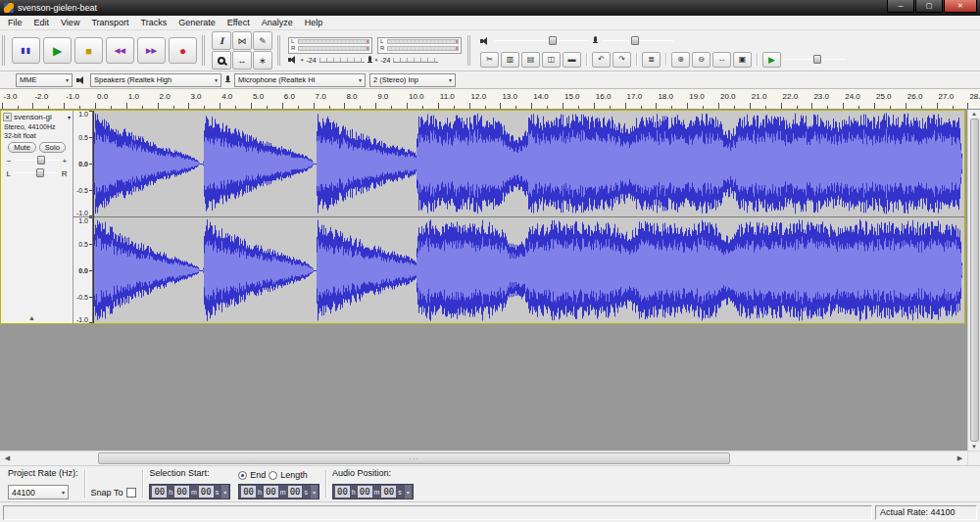 The height and width of the screenshot is (522, 980). I want to click on multi-tool-button: ∗, so click(263, 61).